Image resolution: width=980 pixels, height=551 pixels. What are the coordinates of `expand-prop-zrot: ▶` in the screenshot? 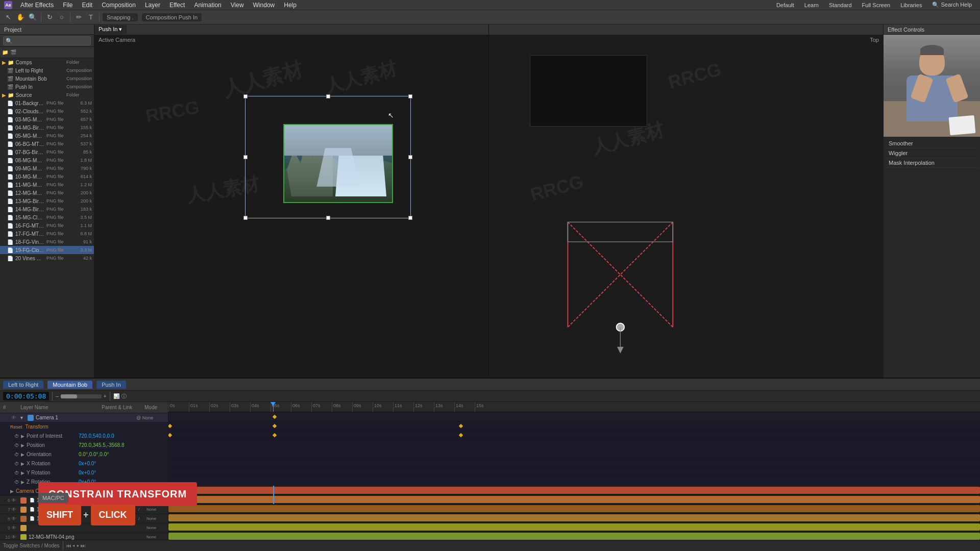 It's located at (22, 482).